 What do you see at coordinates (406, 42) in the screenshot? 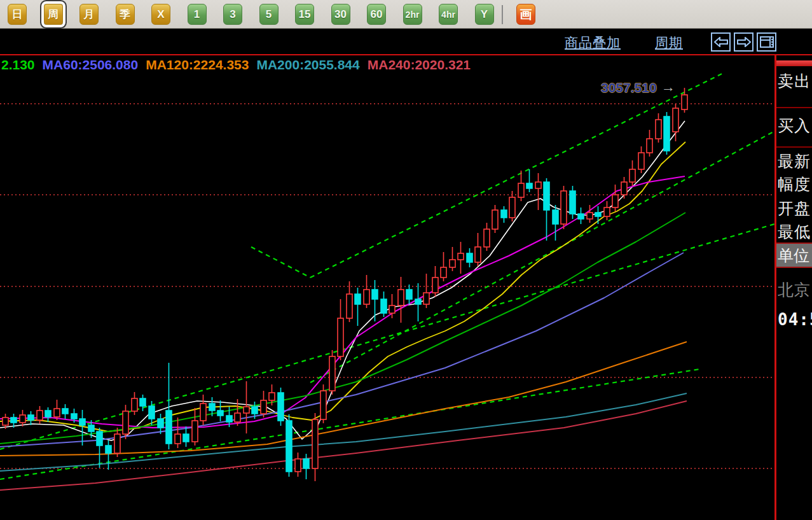
I see `chart-header-strip: 商品叠加 周期` at bounding box center [406, 42].